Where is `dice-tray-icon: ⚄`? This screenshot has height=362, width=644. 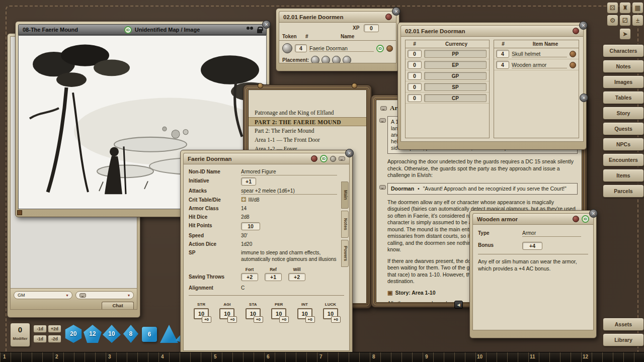 dice-tray-icon: ⚄ is located at coordinates (613, 8).